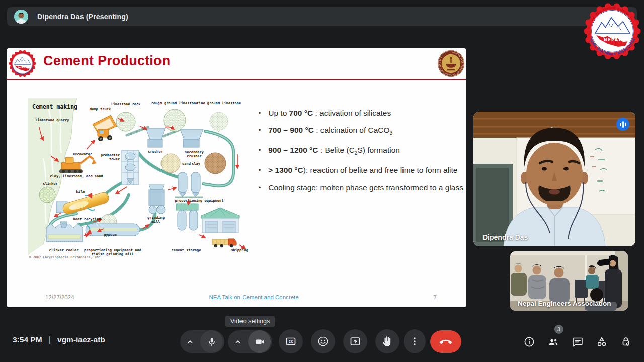 Image resolution: width=644 pixels, height=362 pixels. I want to click on cement-storage-graphic, so click(187, 217).